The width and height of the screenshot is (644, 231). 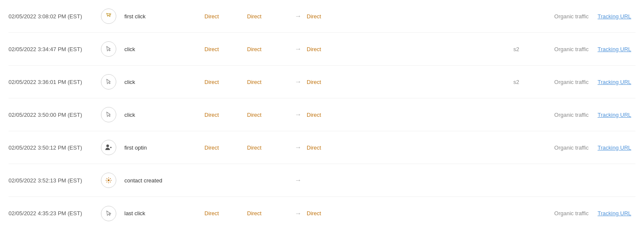 I want to click on event-label: contact created, so click(x=162, y=181).